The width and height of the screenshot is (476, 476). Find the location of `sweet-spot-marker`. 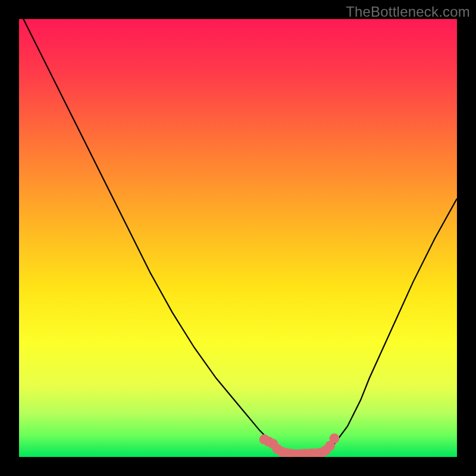

sweet-spot-marker is located at coordinates (334, 439).